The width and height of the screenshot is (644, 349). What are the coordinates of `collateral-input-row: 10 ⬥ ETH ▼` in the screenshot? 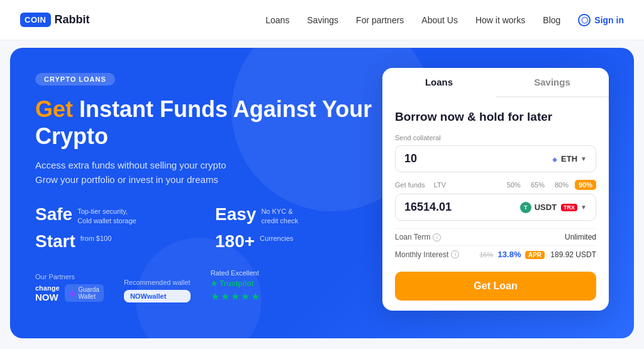 It's located at (496, 158).